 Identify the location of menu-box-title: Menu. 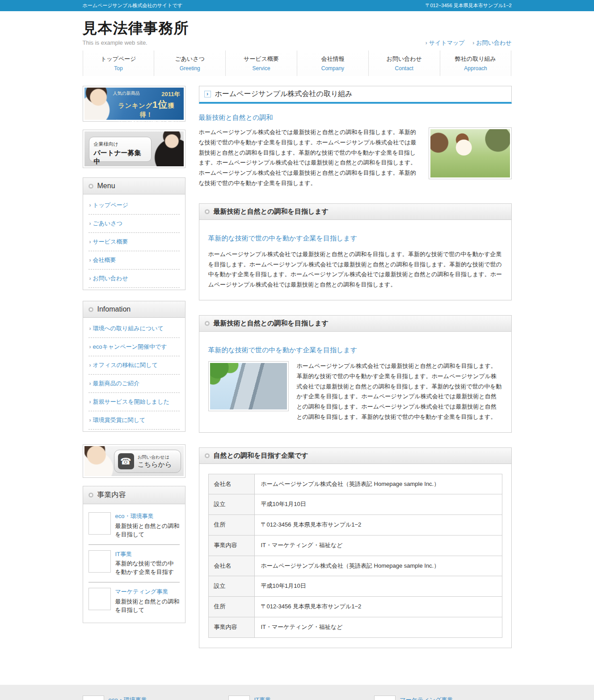
(106, 186).